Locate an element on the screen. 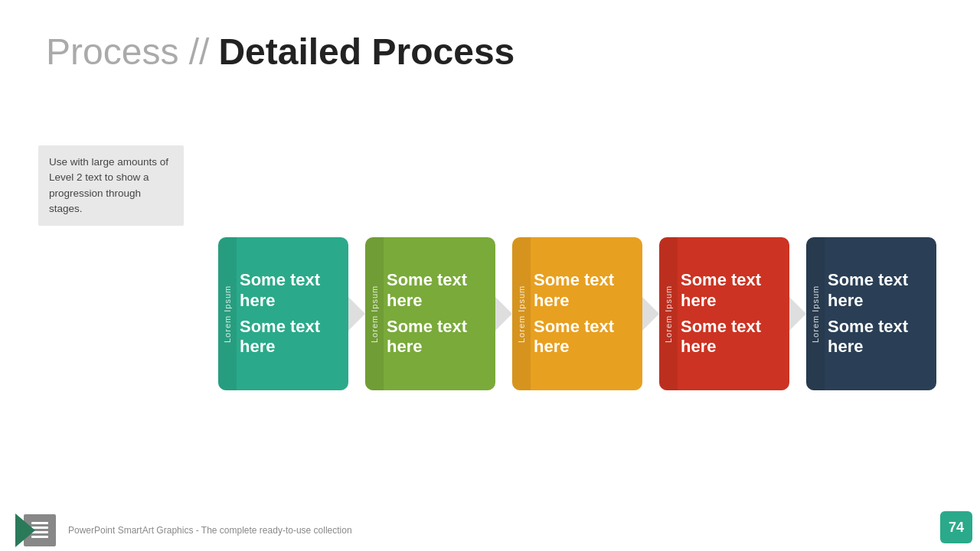  card-2-text-bottom: Some text here is located at coordinates (436, 337).